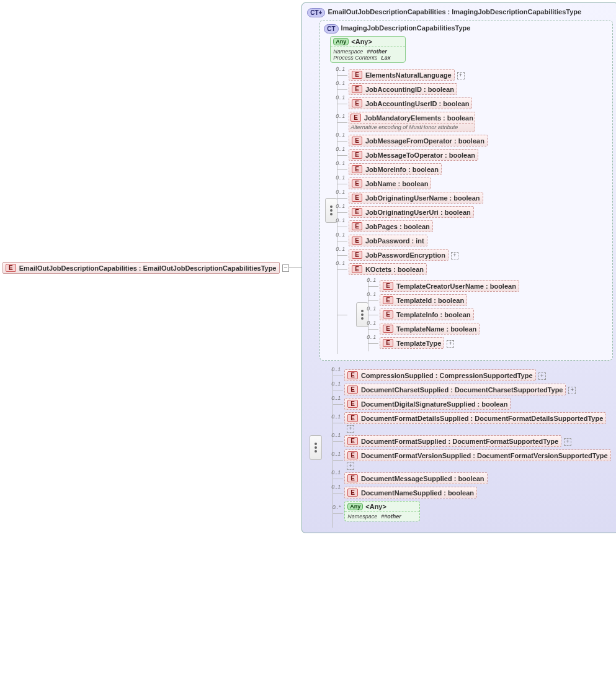 This screenshot has height=694, width=616. Describe the element at coordinates (494, 329) in the screenshot. I see `schema-element-row: 0..1ETemplateName : boolean` at that location.